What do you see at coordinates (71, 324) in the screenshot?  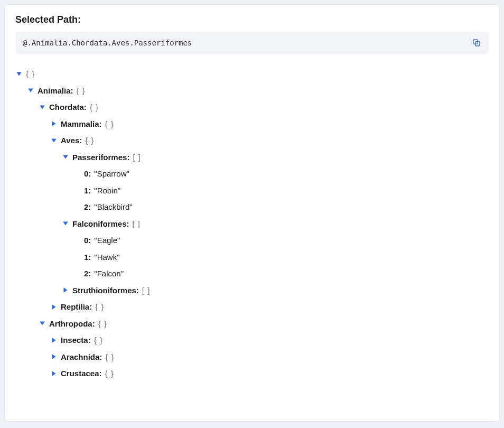 I see `node-key: Arthropoda` at bounding box center [71, 324].